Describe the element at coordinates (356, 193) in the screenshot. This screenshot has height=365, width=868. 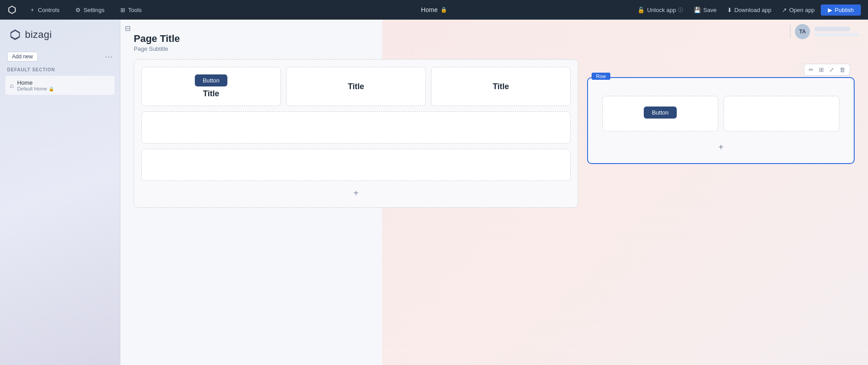
I see `add-row-button-left: +` at that location.